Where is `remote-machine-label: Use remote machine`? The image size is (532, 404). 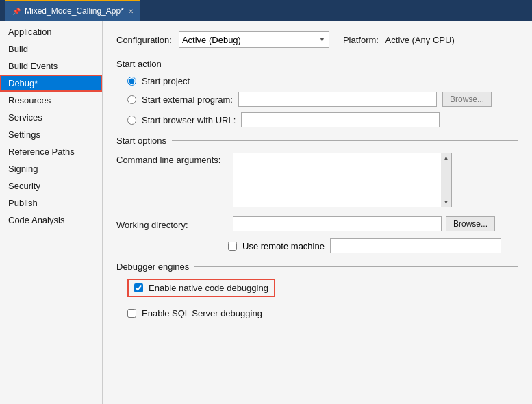
remote-machine-label: Use remote machine is located at coordinates (283, 247).